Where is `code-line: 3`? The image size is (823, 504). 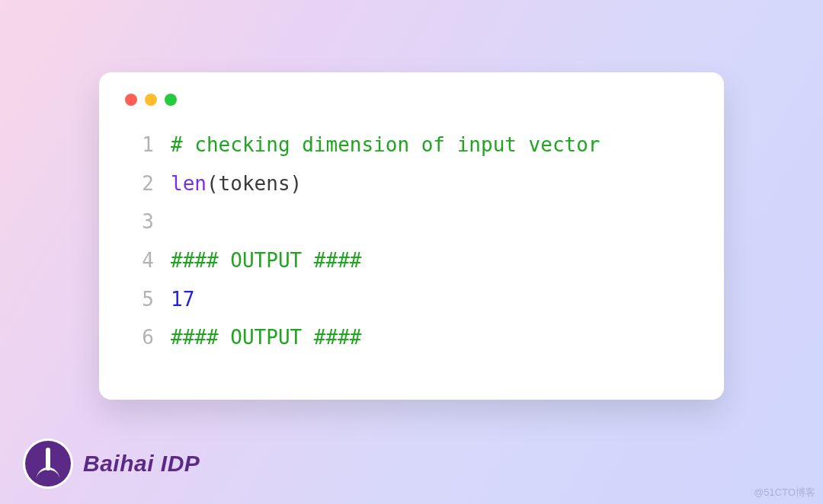
code-line: 3 is located at coordinates (412, 222).